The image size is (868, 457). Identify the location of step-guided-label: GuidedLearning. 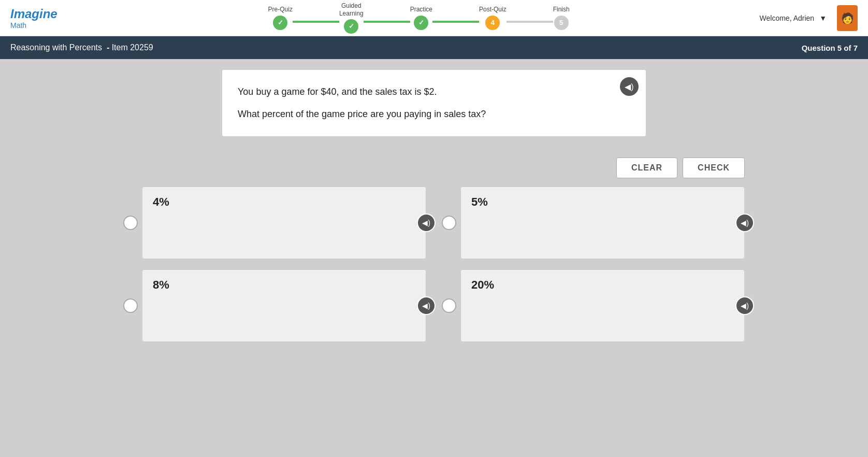
(351, 9).